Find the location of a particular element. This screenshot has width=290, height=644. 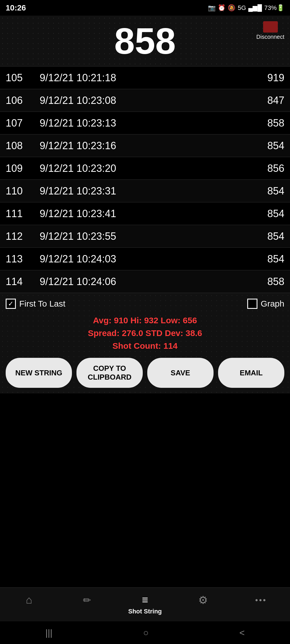

status-icons: 📷 ⏰ 🔕 5G ▄▆█ 73%🔋 is located at coordinates (246, 8).